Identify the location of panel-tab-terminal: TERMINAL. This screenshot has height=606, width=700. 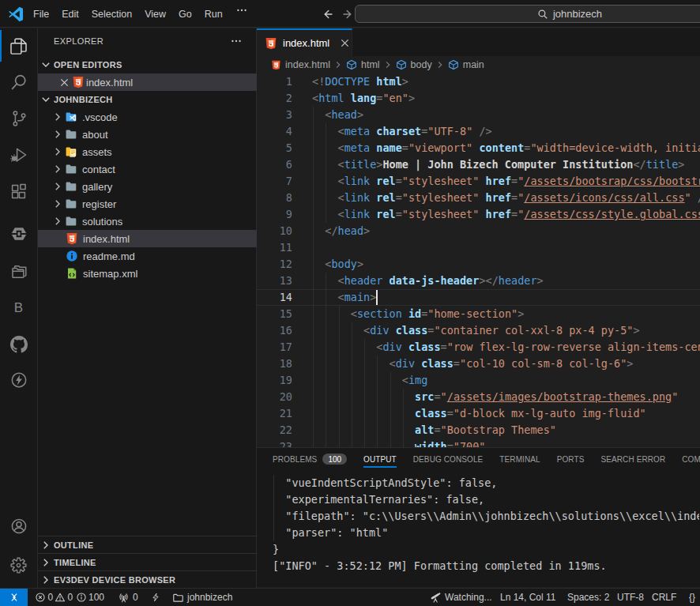
(520, 459).